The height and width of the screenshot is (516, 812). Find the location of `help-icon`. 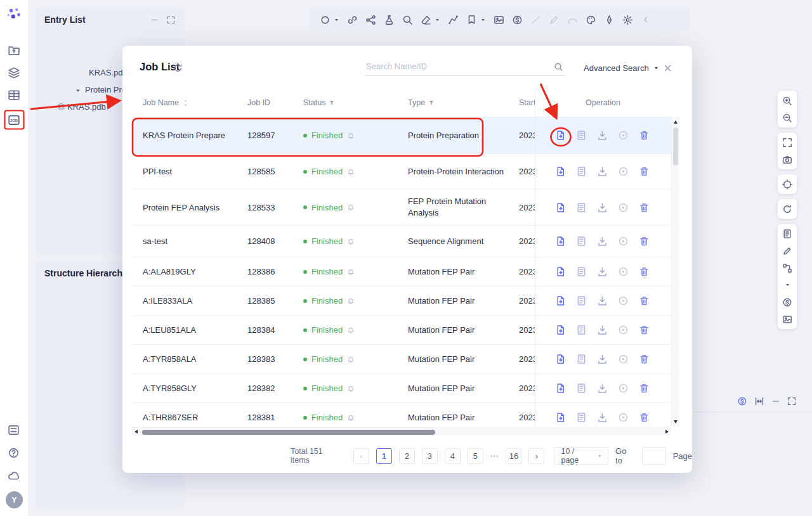

help-icon is located at coordinates (14, 453).